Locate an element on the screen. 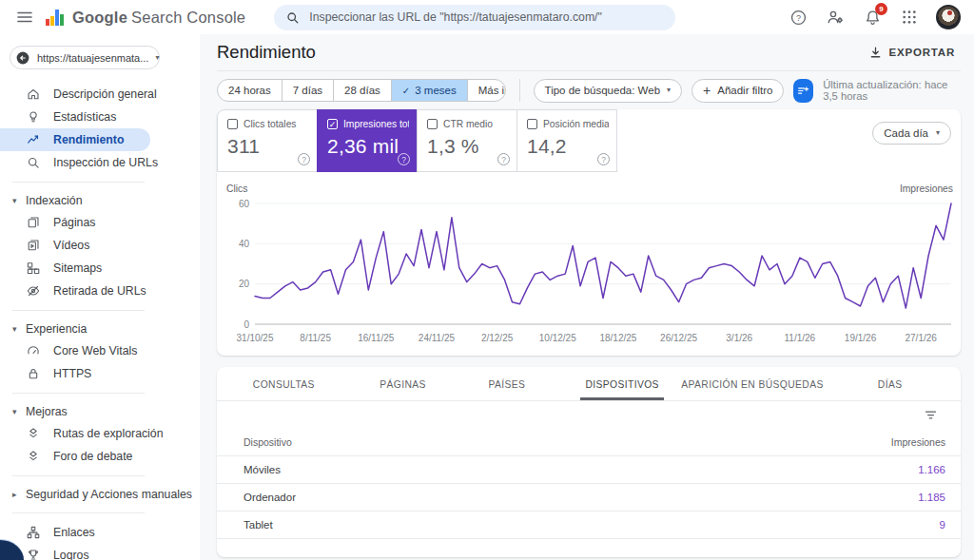 The height and width of the screenshot is (560, 974). search-type-chip: Tipo de búsqueda: Web ▾ is located at coordinates (609, 91).